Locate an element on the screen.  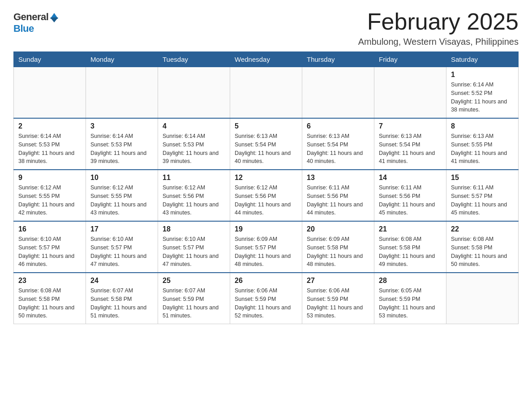
calendar-week-row: 9Sunrise: 6:12 AMSunset: 5:55 PMDaylight… is located at coordinates (266, 195).